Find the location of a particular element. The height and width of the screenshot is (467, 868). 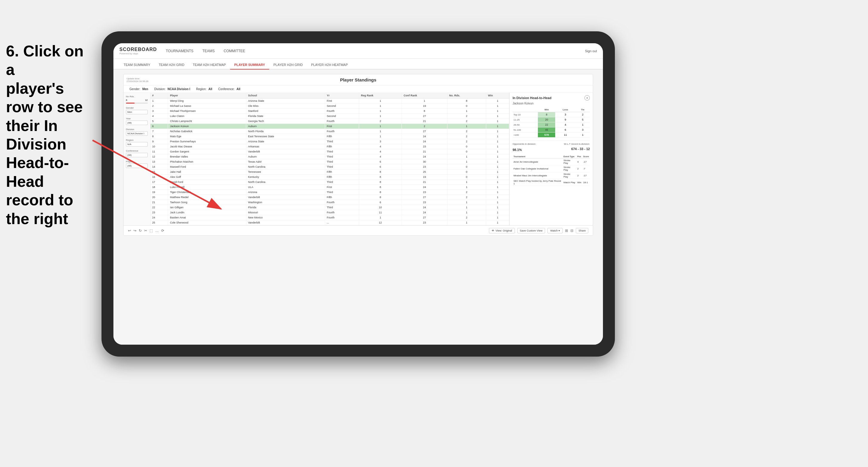

sidebar-division-label: Division is located at coordinates (137, 129).